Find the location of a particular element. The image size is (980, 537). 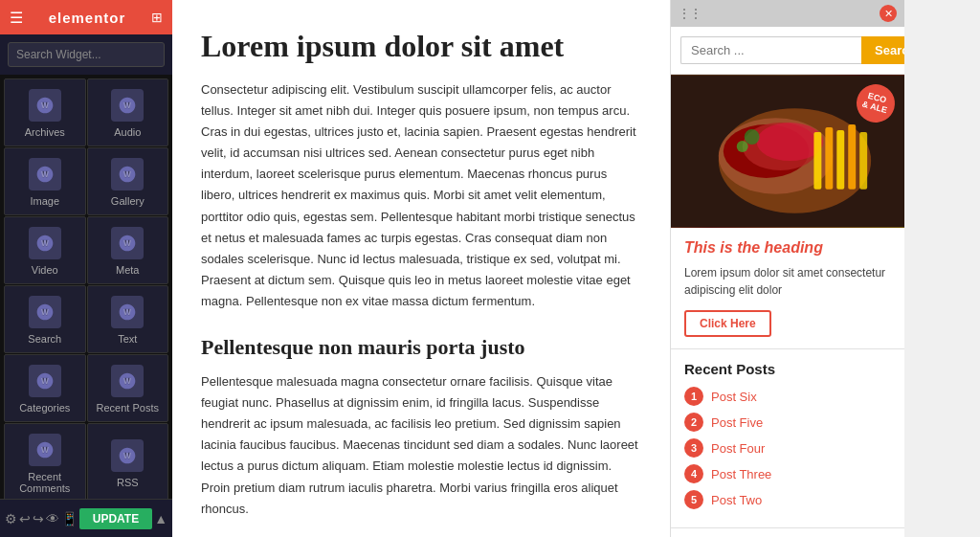

widget-item-categories: W Categories is located at coordinates (45, 389).